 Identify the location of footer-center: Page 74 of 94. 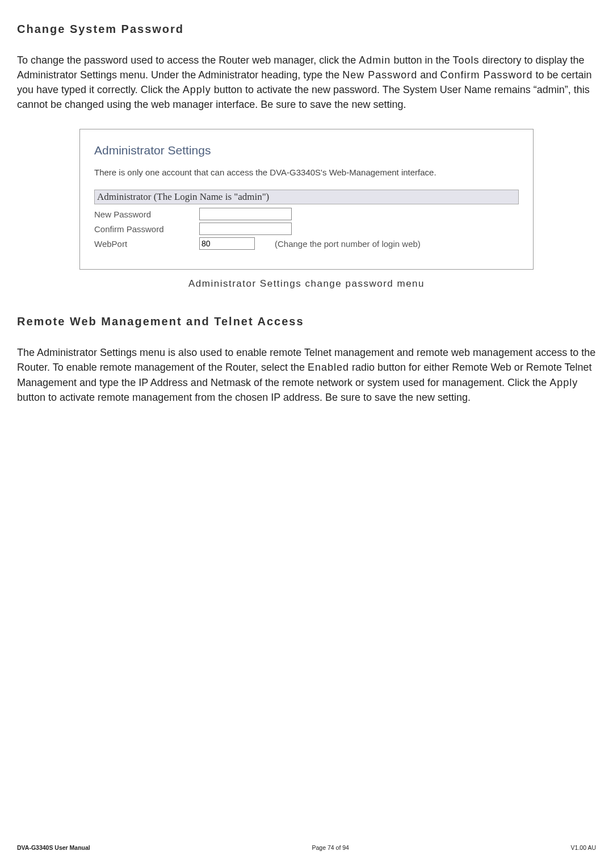
(330, 848).